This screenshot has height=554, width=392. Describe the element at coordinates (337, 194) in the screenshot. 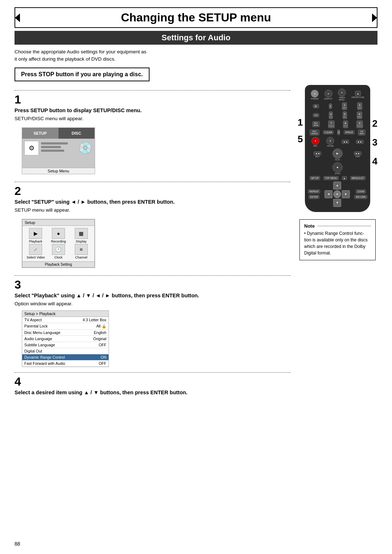

I see `nav-cross: ▲ ◄ ● ► ▼` at that location.